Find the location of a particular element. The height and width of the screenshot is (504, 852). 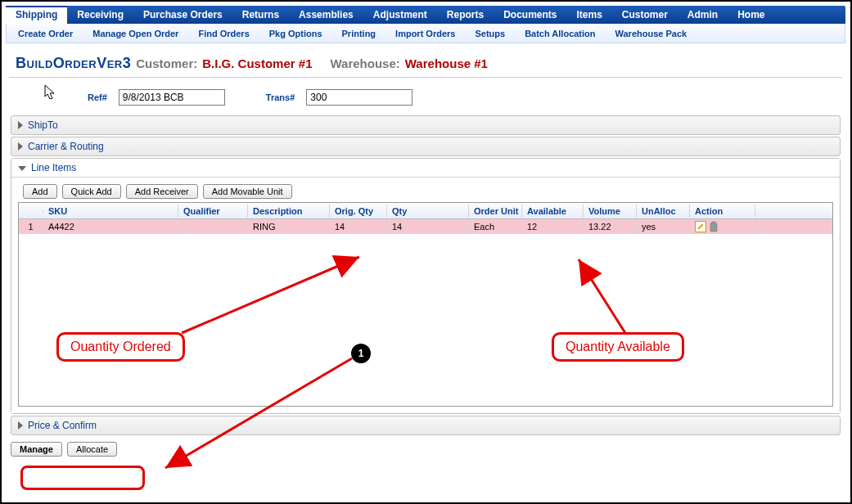

section-line-items-header: Line Items is located at coordinates (426, 168).